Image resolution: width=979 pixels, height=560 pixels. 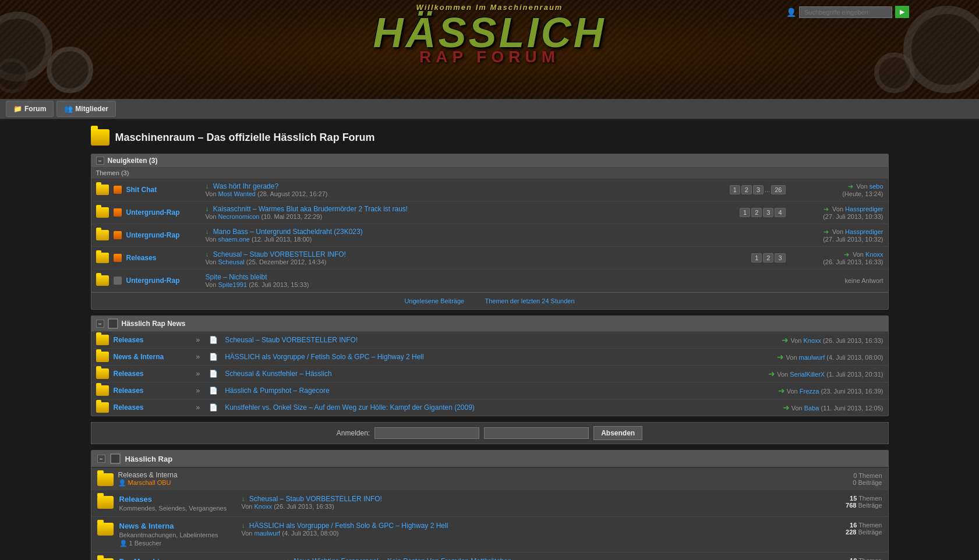 What do you see at coordinates (810, 391) in the screenshot?
I see `news-last-author: Frezza` at bounding box center [810, 391].